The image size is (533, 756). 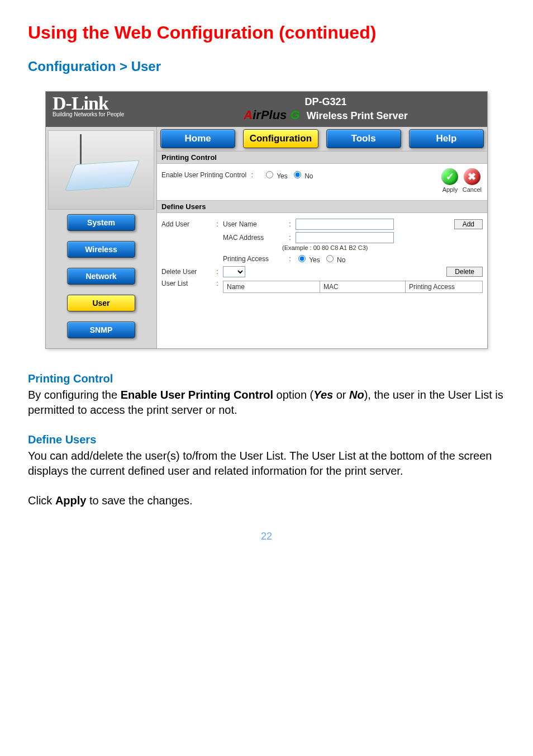 I want to click on sidebar-item-system: System, so click(x=101, y=223).